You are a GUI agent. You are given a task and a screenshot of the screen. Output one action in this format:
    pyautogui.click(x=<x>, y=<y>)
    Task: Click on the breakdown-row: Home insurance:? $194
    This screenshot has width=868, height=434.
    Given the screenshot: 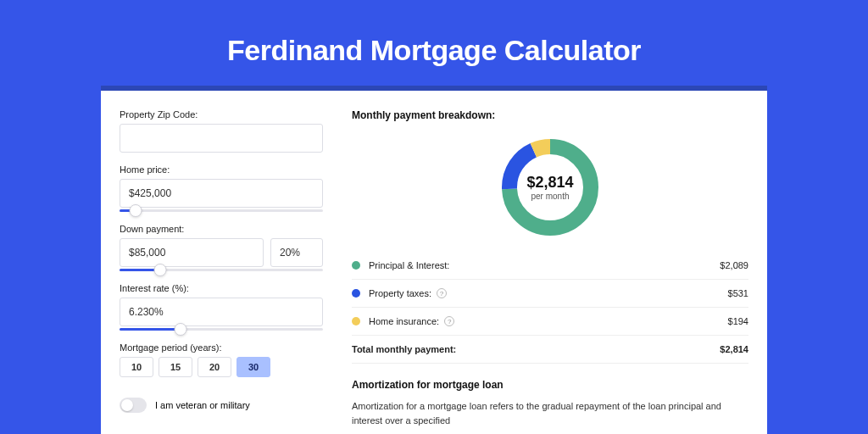 What is the action you would take?
    pyautogui.click(x=550, y=322)
    